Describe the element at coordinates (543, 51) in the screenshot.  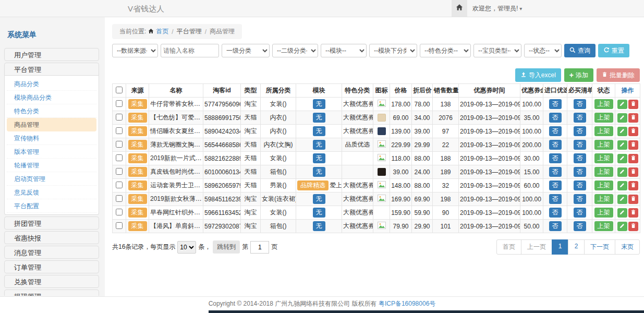
I see `filter-select---状态--: --状态--` at that location.